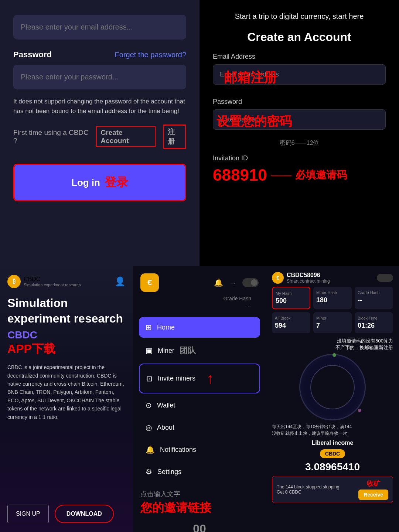  Describe the element at coordinates (116, 183) in the screenshot. I see `login-zh-label: 登录` at that location.